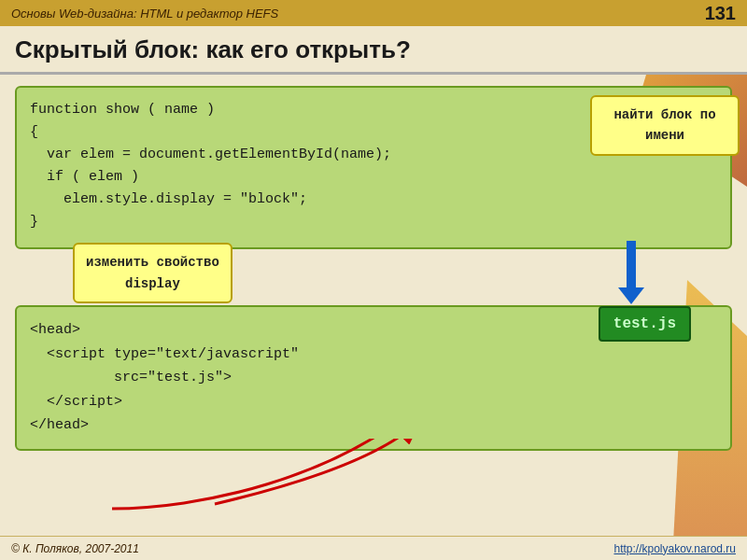  I want to click on tooltip-find-block: найти блок по имени, so click(665, 125).